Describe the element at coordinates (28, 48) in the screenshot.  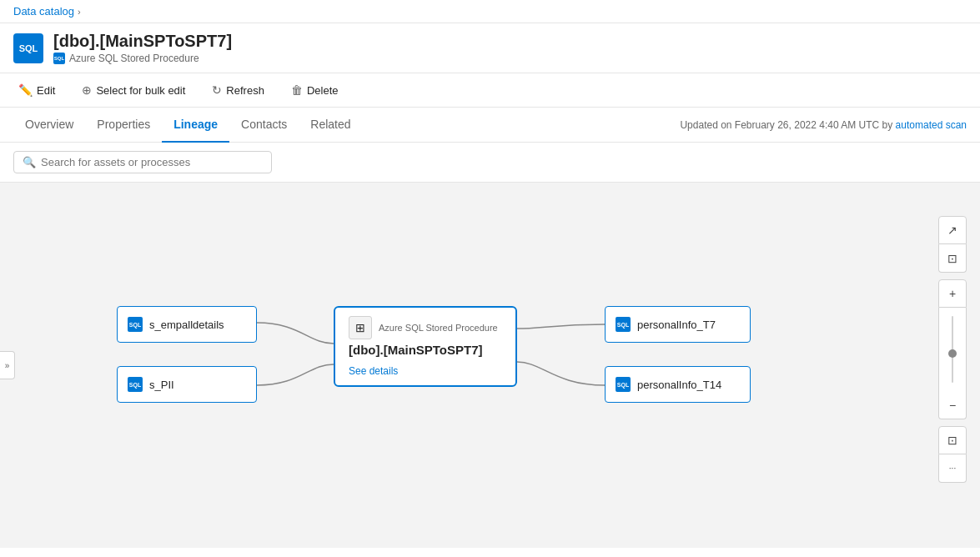
I see `header-icon: SQL` at that location.